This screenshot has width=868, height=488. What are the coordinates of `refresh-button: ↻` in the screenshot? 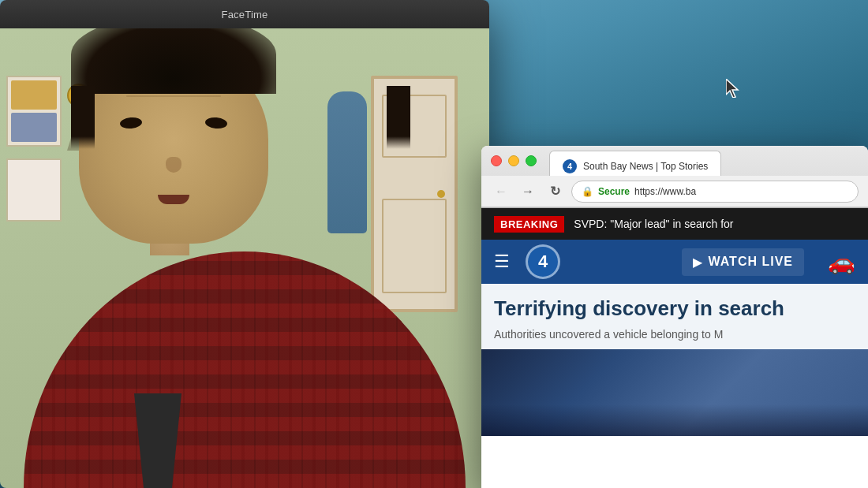 It's located at (555, 192).